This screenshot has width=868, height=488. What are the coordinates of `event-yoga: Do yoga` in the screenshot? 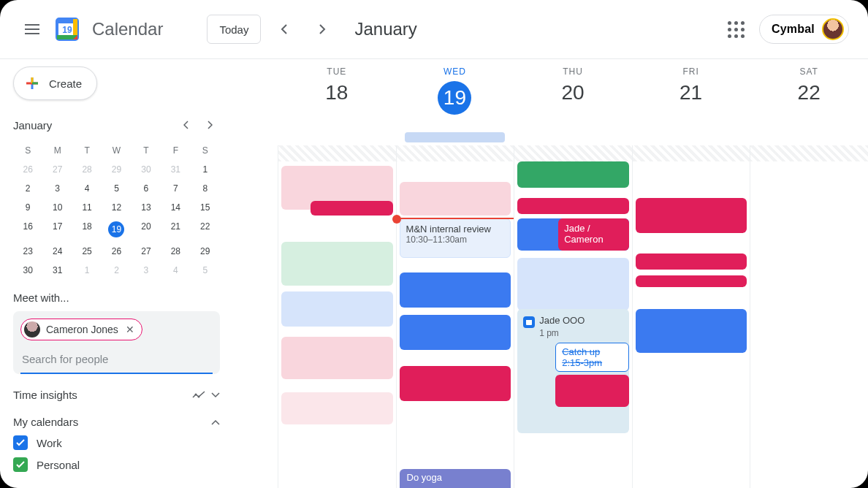 It's located at (456, 479).